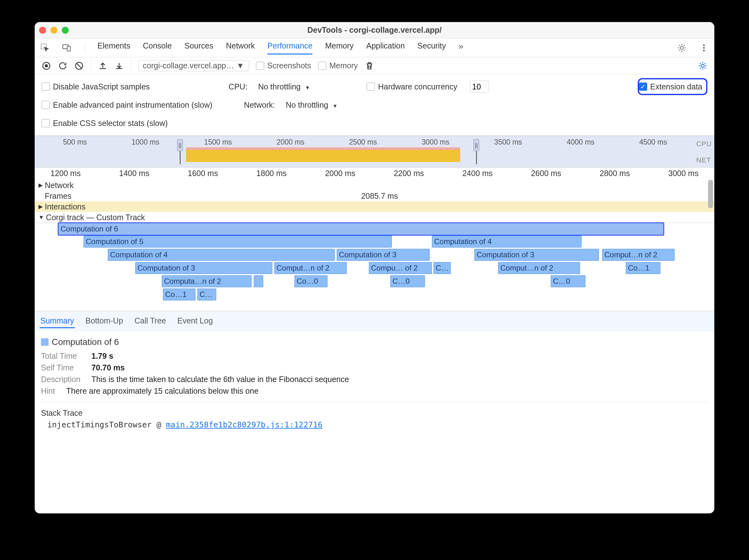  What do you see at coordinates (476, 145) in the screenshot?
I see `overview-right-handle: ||` at bounding box center [476, 145].